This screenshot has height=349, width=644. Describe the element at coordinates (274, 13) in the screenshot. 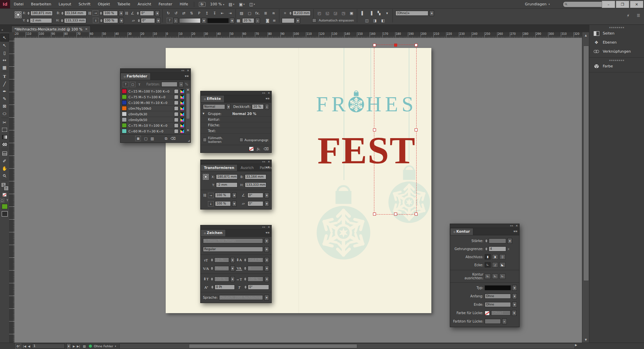

I see `text-wrap-icon: ≋` at that location.